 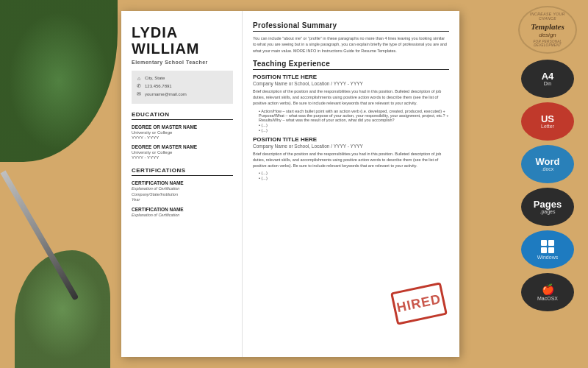 What do you see at coordinates (182, 183) in the screenshot?
I see `cert-1-name: CERTIFICATION NAME` at bounding box center [182, 183].